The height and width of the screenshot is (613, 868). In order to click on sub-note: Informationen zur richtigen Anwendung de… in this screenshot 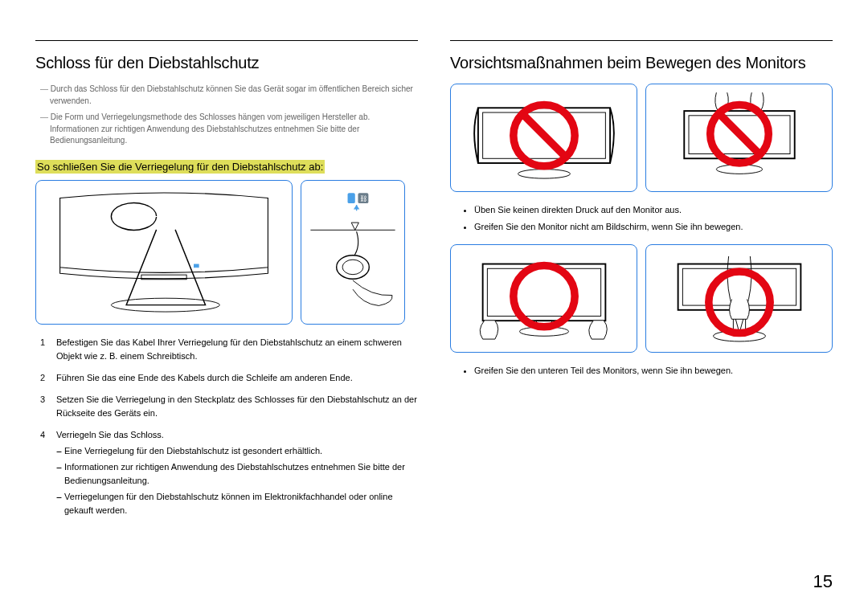, I will do `click(237, 474)`.